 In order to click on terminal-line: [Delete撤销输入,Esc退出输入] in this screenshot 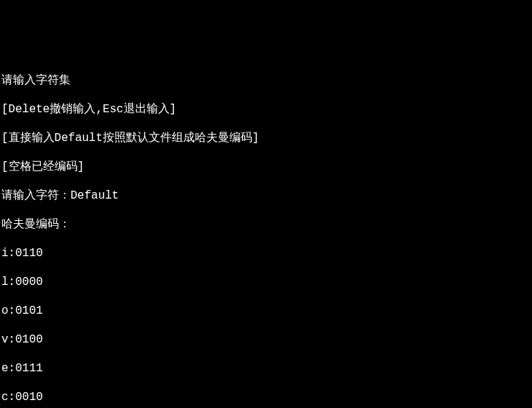, I will do `click(266, 109)`.